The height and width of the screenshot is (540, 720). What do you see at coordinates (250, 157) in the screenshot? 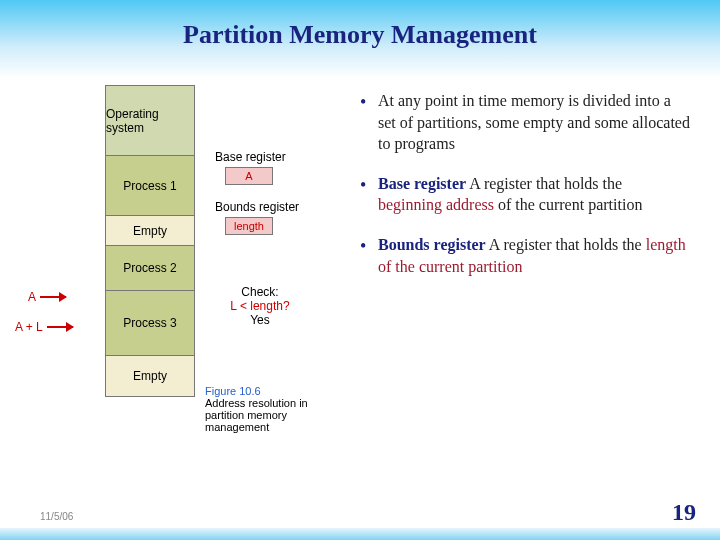
I see `base-register-label: Base register` at bounding box center [250, 157].